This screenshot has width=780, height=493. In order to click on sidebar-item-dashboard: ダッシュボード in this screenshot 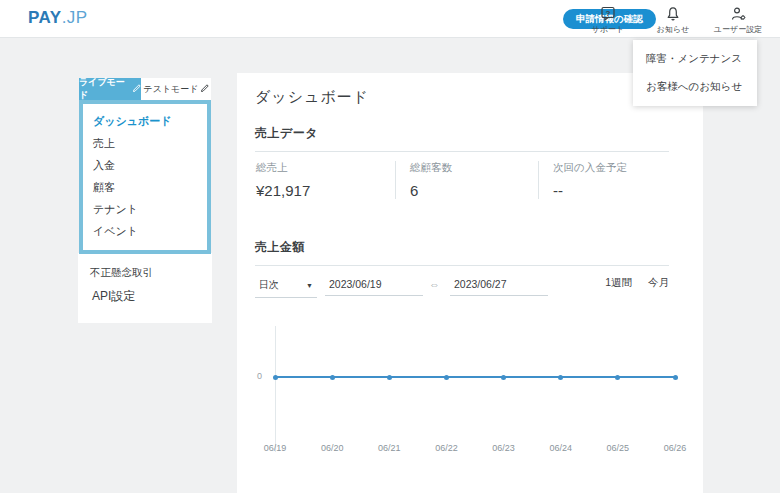, I will do `click(145, 121)`.